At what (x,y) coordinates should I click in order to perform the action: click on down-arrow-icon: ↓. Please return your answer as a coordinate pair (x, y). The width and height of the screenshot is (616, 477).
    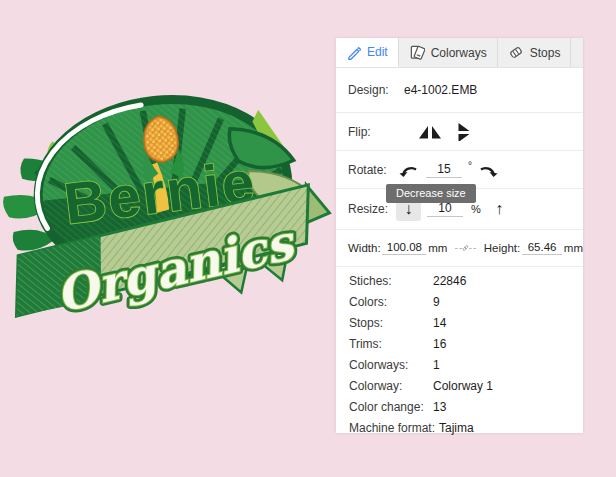
    Looking at the image, I should click on (409, 209).